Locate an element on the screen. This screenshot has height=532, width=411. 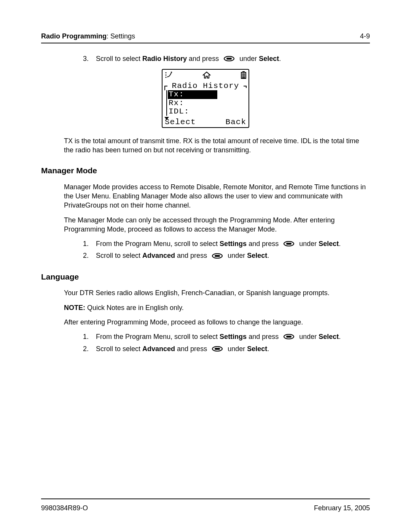
lcd-softkey-left: Select is located at coordinates (180, 122).